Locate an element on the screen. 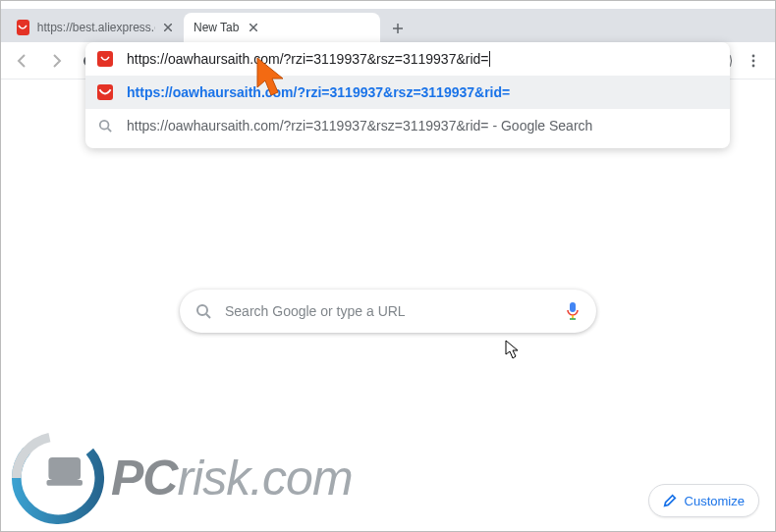 This screenshot has width=776, height=532. new-tab-button is located at coordinates (398, 28).